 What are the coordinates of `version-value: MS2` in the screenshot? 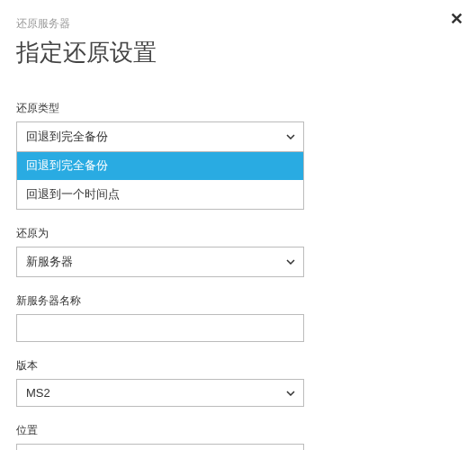 It's located at (38, 392).